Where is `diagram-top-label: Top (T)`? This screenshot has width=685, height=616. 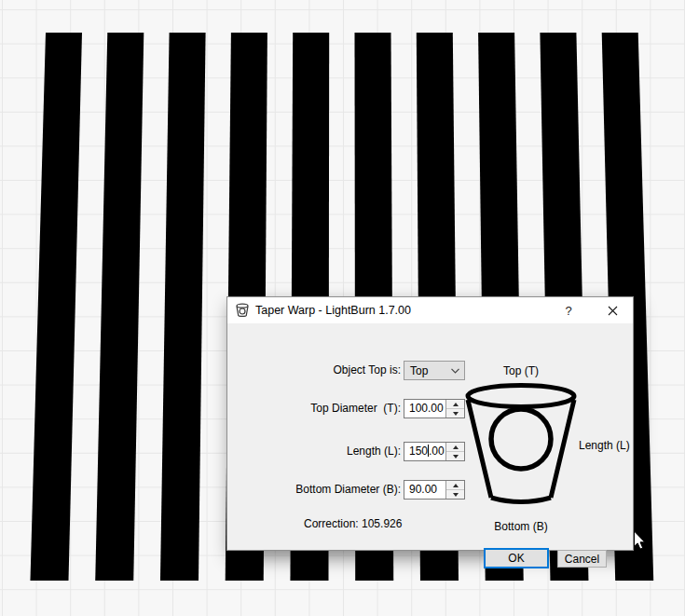 diagram-top-label: Top (T) is located at coordinates (521, 371).